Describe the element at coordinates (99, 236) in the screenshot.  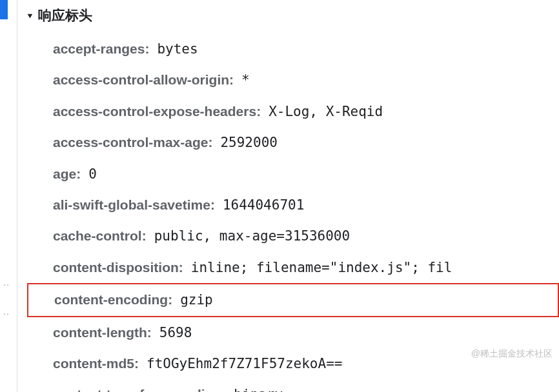
I see `header-name: cache-control:` at that location.